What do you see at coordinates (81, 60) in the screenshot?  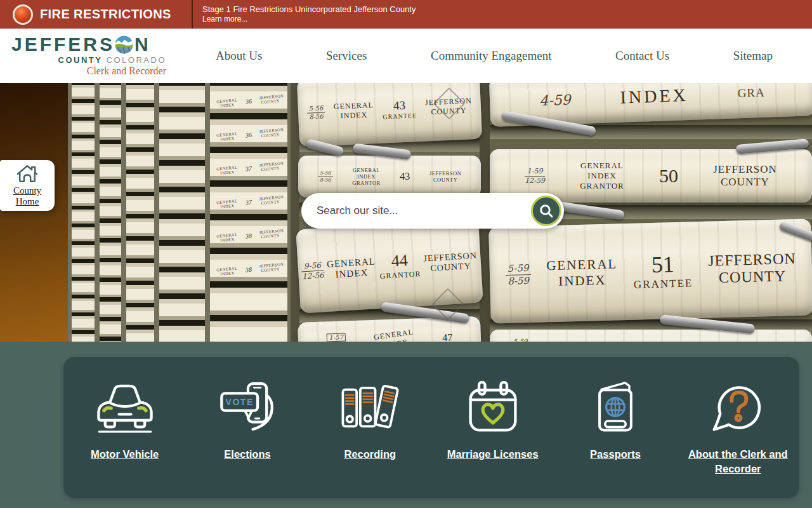 I see `logo-county: COUNTY` at bounding box center [81, 60].